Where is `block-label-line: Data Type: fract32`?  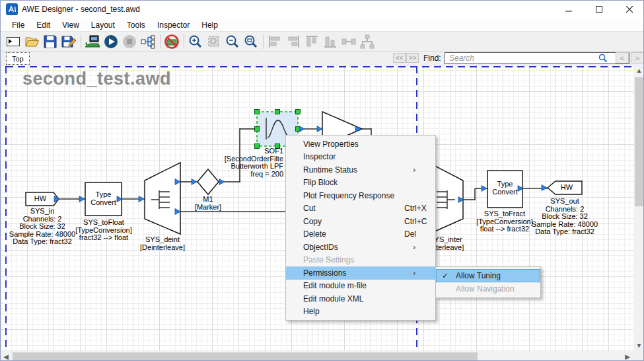
block-label-line: Data Type: fract32 is located at coordinates (42, 242).